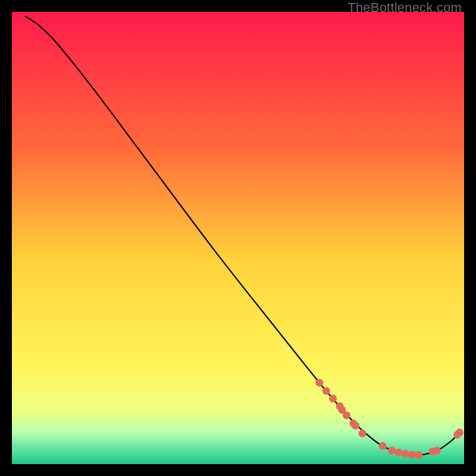 The height and width of the screenshot is (476, 476). What do you see at coordinates (405, 8) in the screenshot?
I see `watermark-text: TheBottleneck.com` at bounding box center [405, 8].